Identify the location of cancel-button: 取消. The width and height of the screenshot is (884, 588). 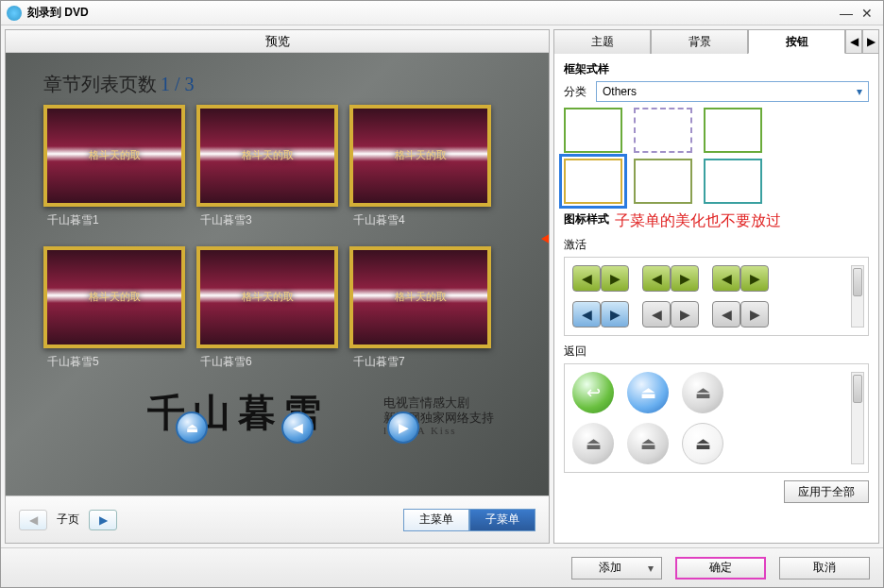
(824, 568).